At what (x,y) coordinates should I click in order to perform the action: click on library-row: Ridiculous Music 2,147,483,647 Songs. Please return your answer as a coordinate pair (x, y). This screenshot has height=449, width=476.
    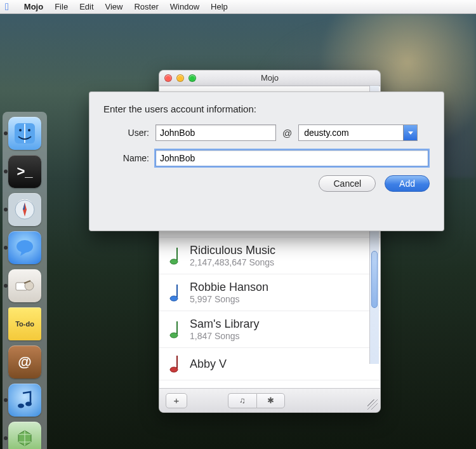
    Looking at the image, I should click on (270, 256).